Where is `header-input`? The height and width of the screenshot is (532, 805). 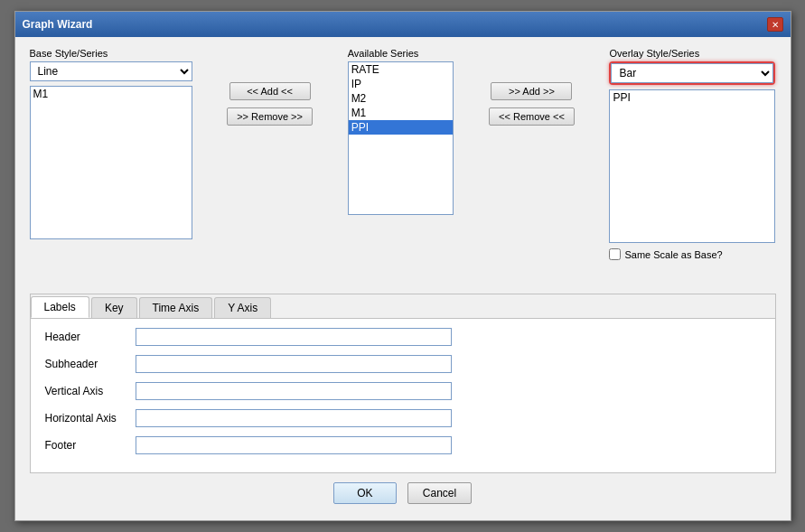
header-input is located at coordinates (294, 337).